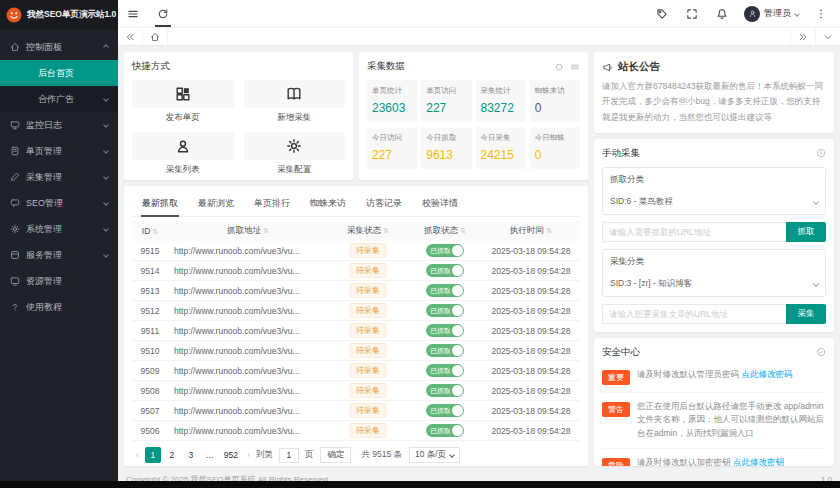 The image size is (840, 488). What do you see at coordinates (692, 14) in the screenshot?
I see `expand-icon` at bounding box center [692, 14].